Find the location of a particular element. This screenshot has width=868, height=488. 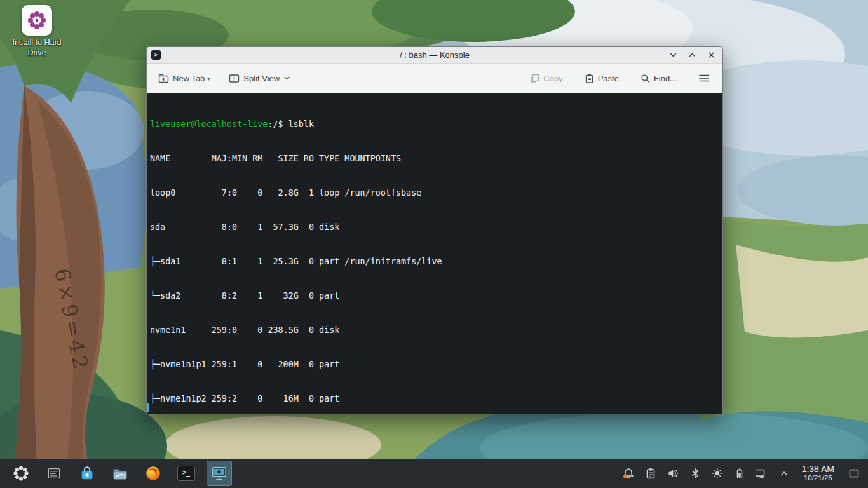

notifications-tray-button is located at coordinates (628, 473).